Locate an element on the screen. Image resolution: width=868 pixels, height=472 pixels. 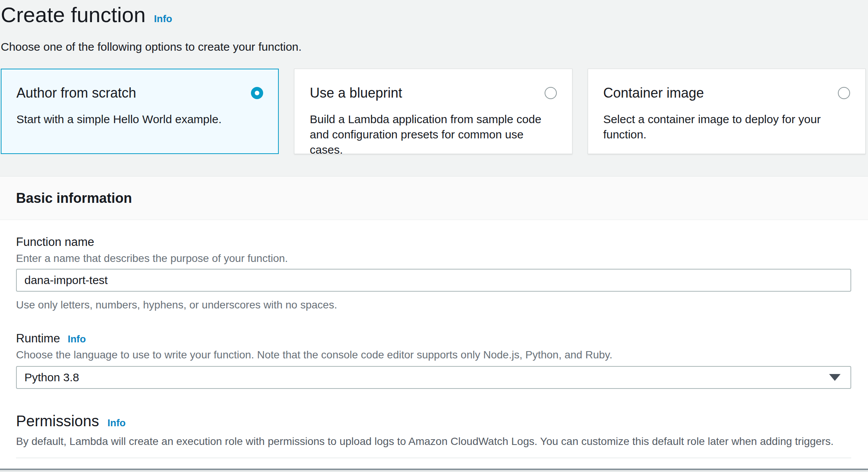
card-description: Start with a simple Hello World example. is located at coordinates (140, 119).